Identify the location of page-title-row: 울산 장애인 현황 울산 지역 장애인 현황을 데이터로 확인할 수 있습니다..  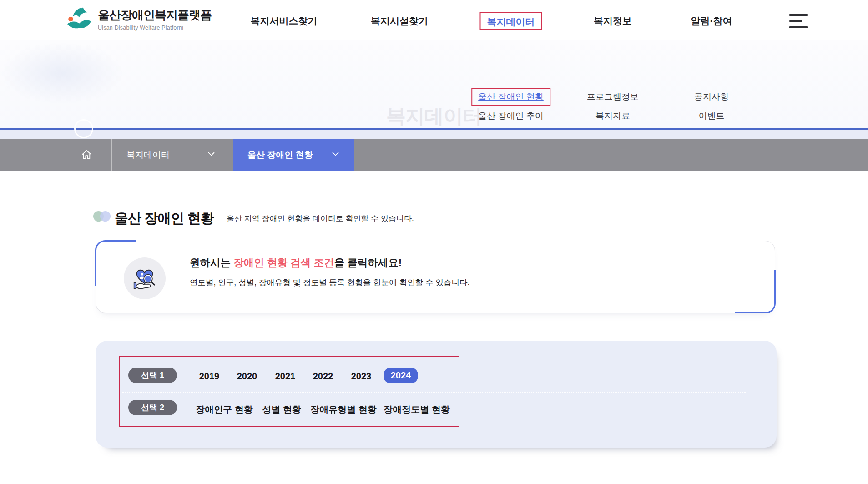
(434, 218).